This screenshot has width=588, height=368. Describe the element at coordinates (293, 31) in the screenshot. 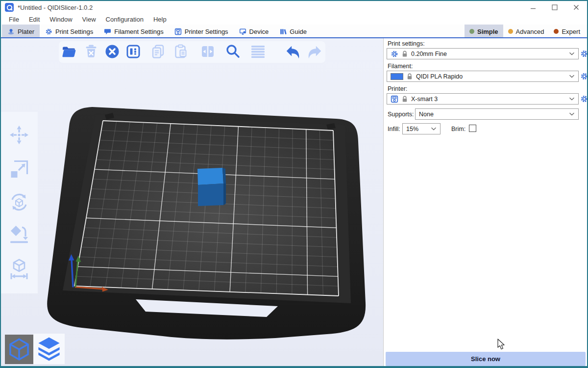

I see `tab-guide: Guide` at that location.